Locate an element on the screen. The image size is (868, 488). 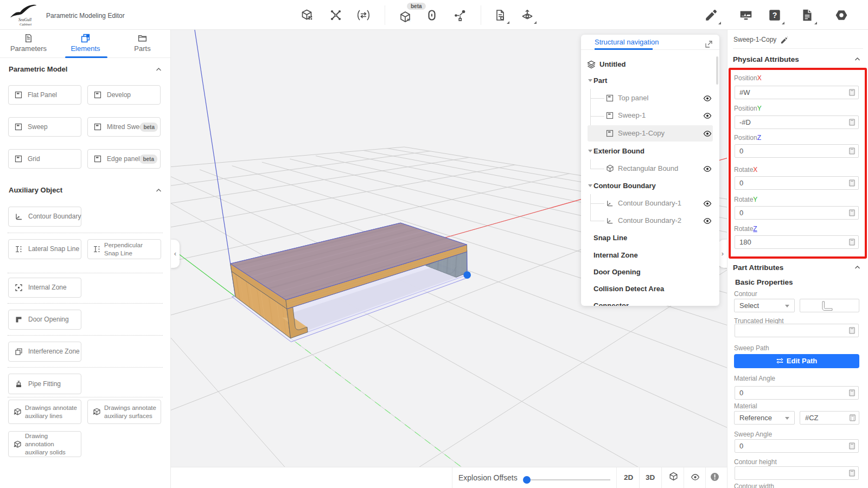
svg-text: Cabinet is located at coordinates (26, 24).